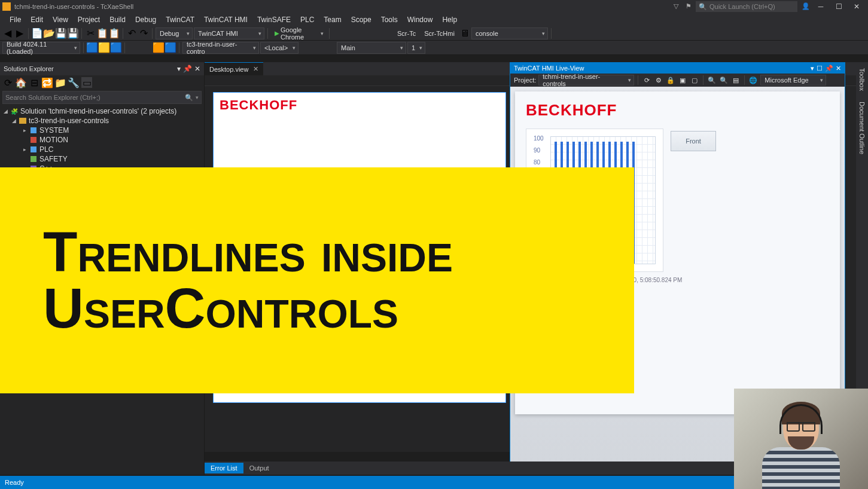  Describe the element at coordinates (102, 130) in the screenshot. I see `tree-node: ▸SYSTEM` at that location.